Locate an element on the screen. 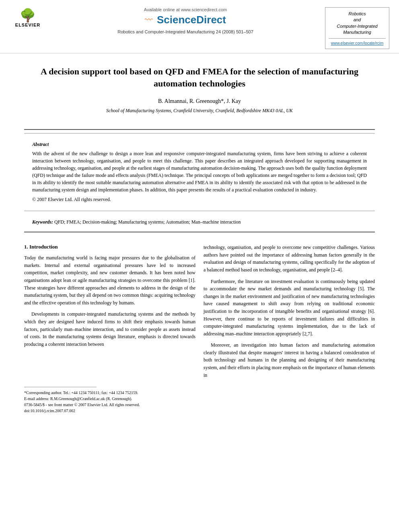 The height and width of the screenshot is (532, 399). keywords-text: QFD; FMEA; Decision-making; Manufacturin… is located at coordinates (148, 222).